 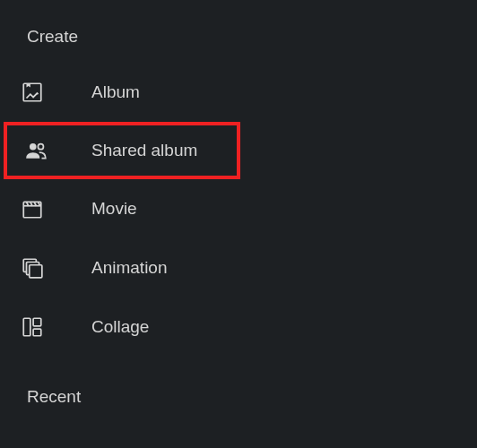 I want to click on menu-item-movie: Movie, so click(x=238, y=209).